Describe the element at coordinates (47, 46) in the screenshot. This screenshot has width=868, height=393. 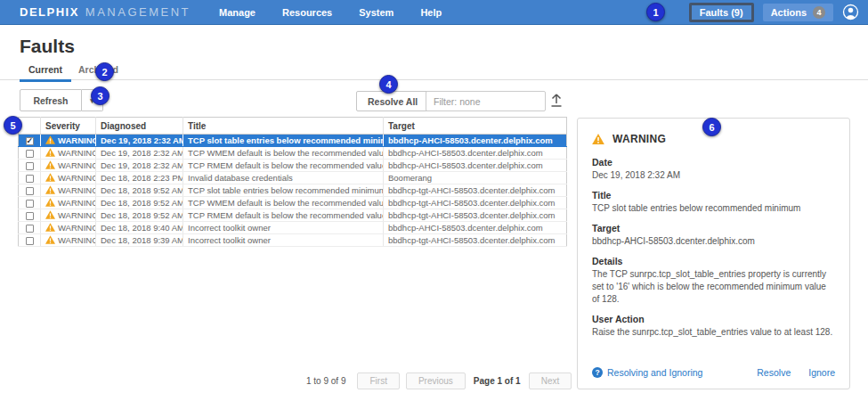
I see `page-title: Faults` at that location.